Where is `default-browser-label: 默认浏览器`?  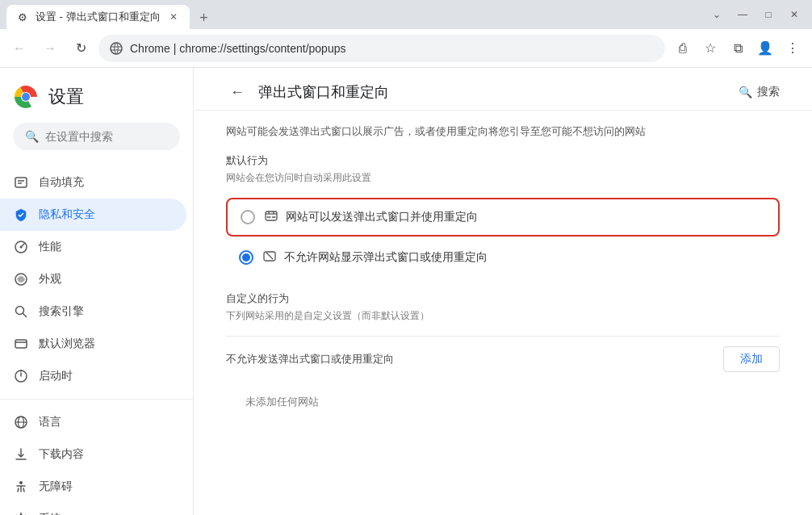 default-browser-label: 默认浏览器 is located at coordinates (67, 344).